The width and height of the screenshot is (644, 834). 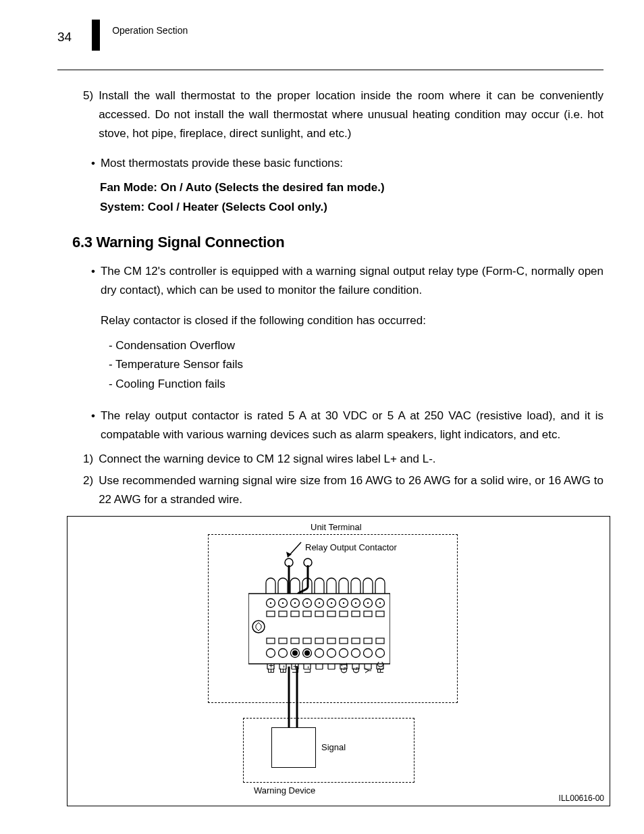 What do you see at coordinates (369, 671) in the screenshot?
I see `terminal-label: Y` at bounding box center [369, 671].